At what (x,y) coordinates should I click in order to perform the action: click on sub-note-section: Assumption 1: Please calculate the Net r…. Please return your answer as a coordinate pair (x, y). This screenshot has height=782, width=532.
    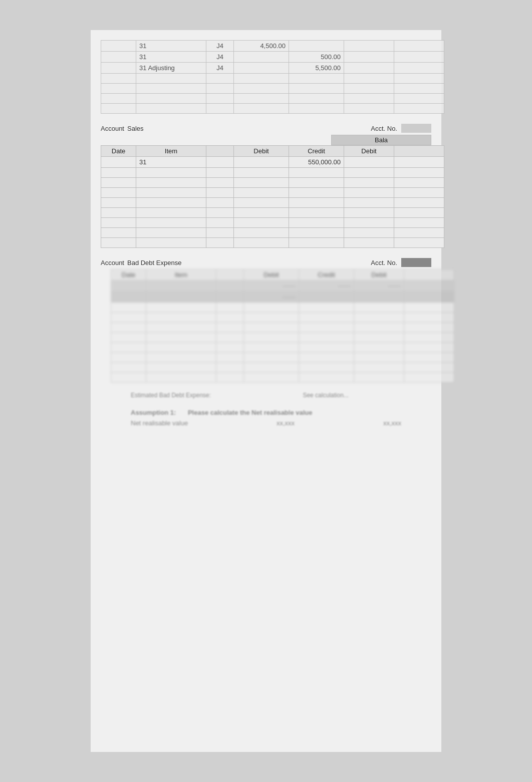
    Looking at the image, I should click on (266, 418).